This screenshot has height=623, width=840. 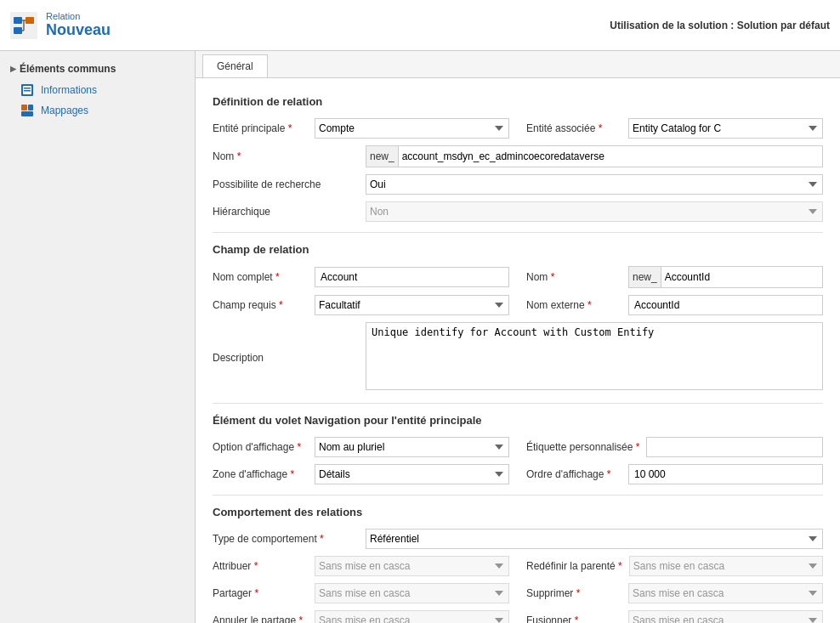 What do you see at coordinates (594, 539) in the screenshot?
I see `select-type-comportement: Référentiel` at bounding box center [594, 539].